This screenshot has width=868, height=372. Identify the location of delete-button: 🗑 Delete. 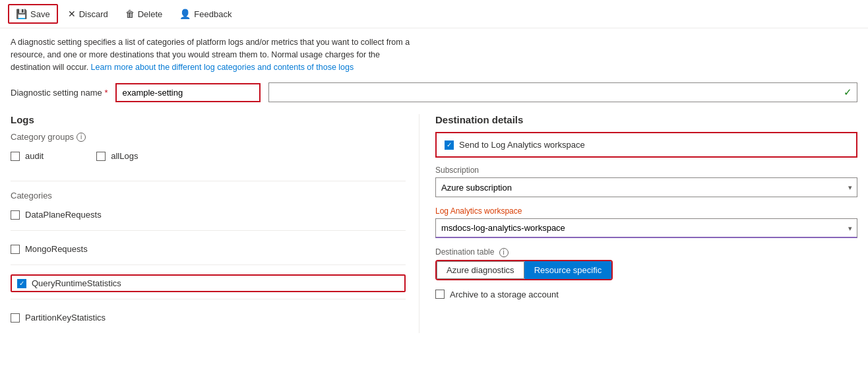
(144, 14).